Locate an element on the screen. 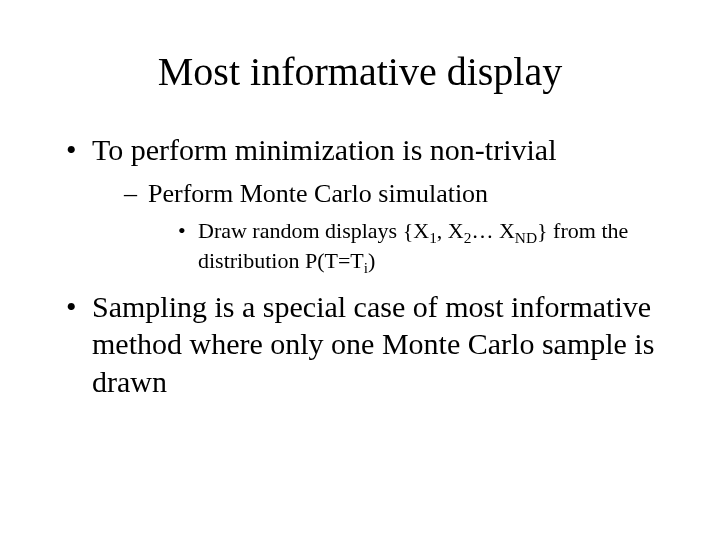  bullet-item: Draw random displays {X1, X2… XND} from … is located at coordinates (425, 246).